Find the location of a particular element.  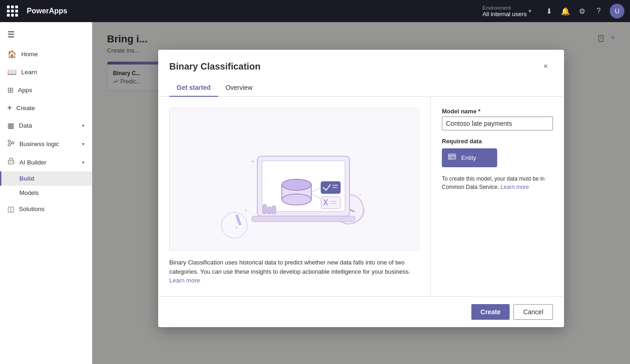

required-data-section: Required data Entity is located at coordinates (497, 153).